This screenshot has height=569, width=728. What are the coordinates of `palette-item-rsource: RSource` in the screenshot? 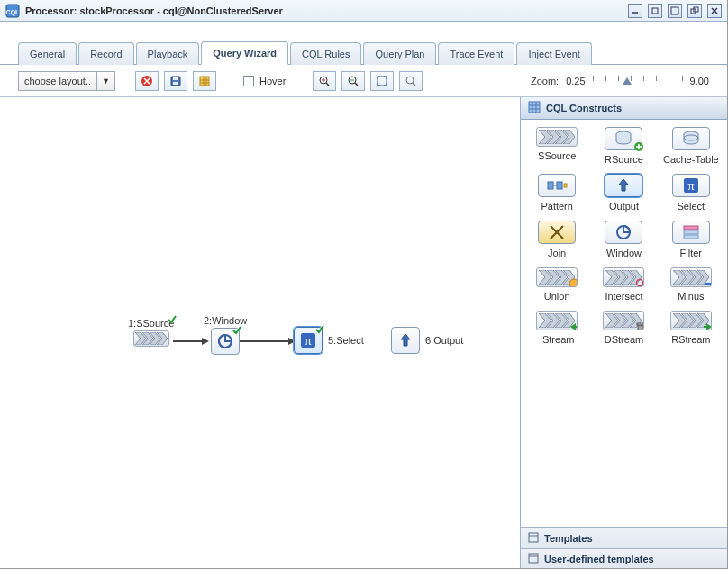 It's located at (623, 146).